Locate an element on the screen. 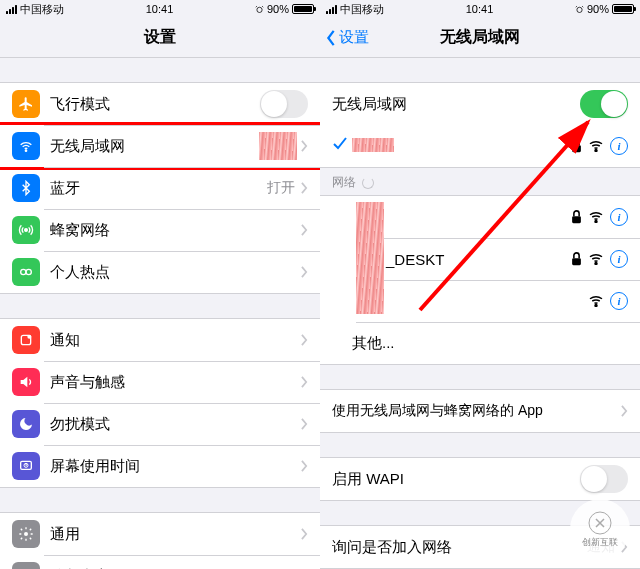 The height and width of the screenshot is (569, 640). row-wifi-cell-apps: 使用无线局域网与蜂窝网络的 App is located at coordinates (480, 411).